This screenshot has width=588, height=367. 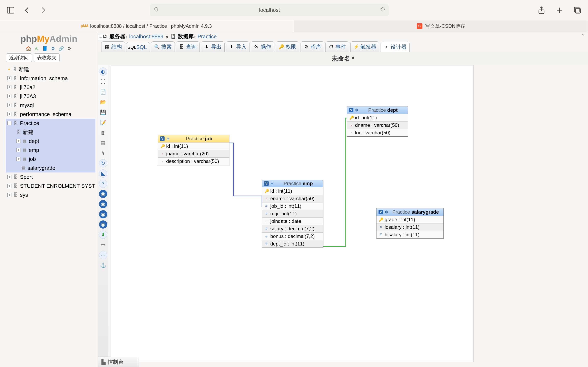 What do you see at coordinates (103, 184) in the screenshot?
I see `help-icon: ?` at bounding box center [103, 184].